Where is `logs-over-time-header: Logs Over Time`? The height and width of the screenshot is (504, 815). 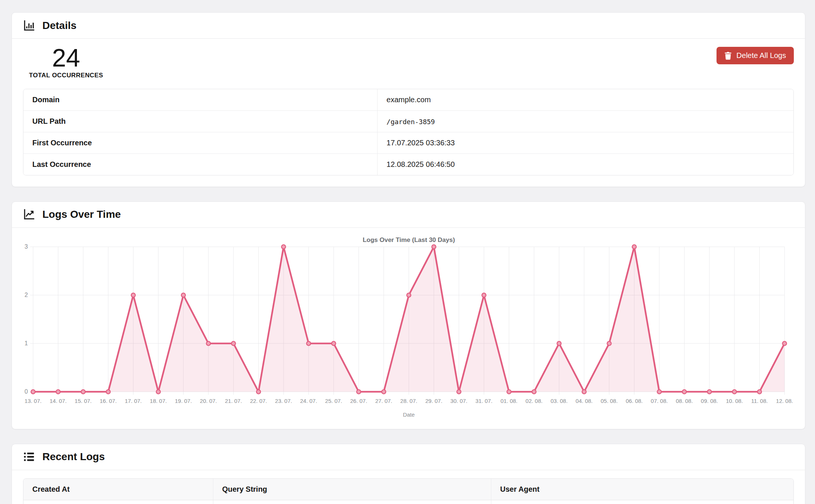 logs-over-time-header: Logs Over Time is located at coordinates (408, 215).